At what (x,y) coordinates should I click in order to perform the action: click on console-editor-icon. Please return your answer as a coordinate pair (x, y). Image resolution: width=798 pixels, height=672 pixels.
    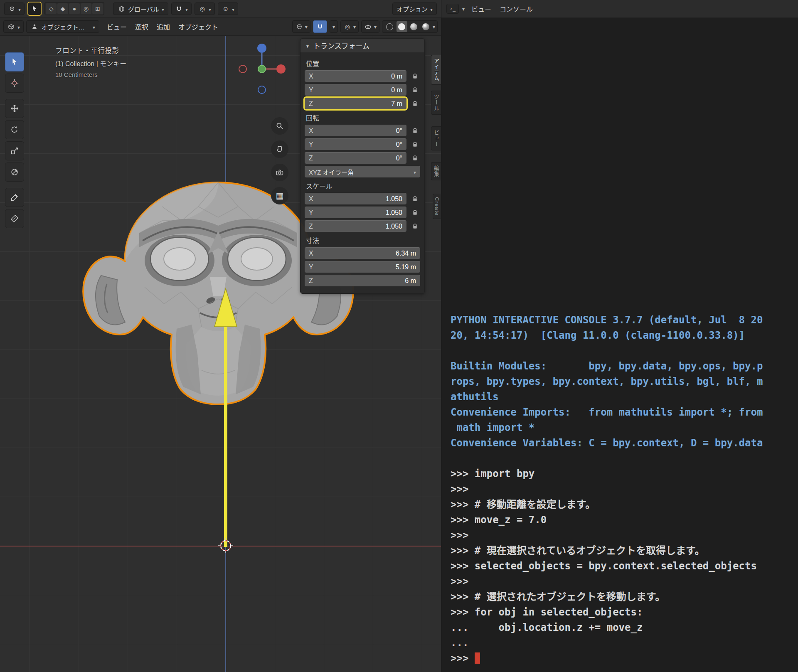
    Looking at the image, I should click on (453, 9).